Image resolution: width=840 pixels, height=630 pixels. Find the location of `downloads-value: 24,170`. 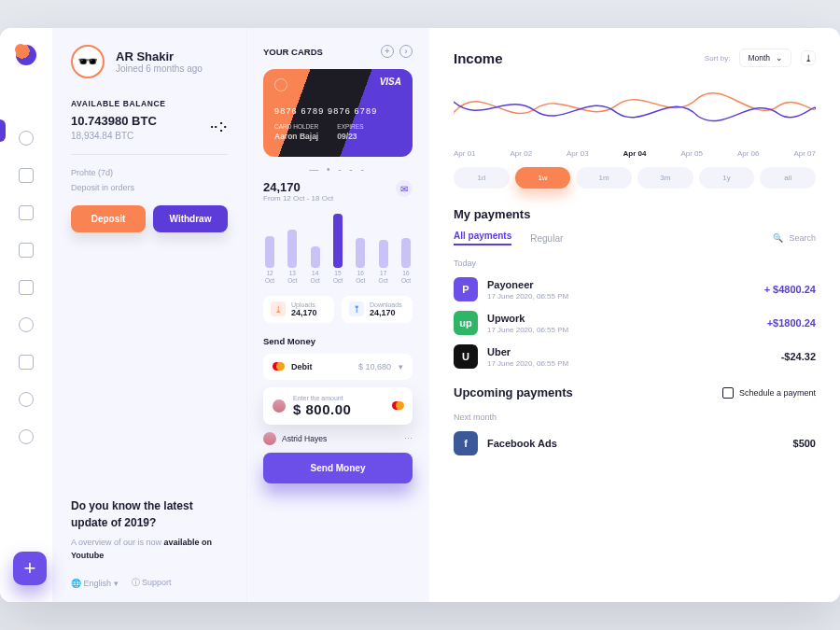

downloads-value: 24,170 is located at coordinates (386, 313).